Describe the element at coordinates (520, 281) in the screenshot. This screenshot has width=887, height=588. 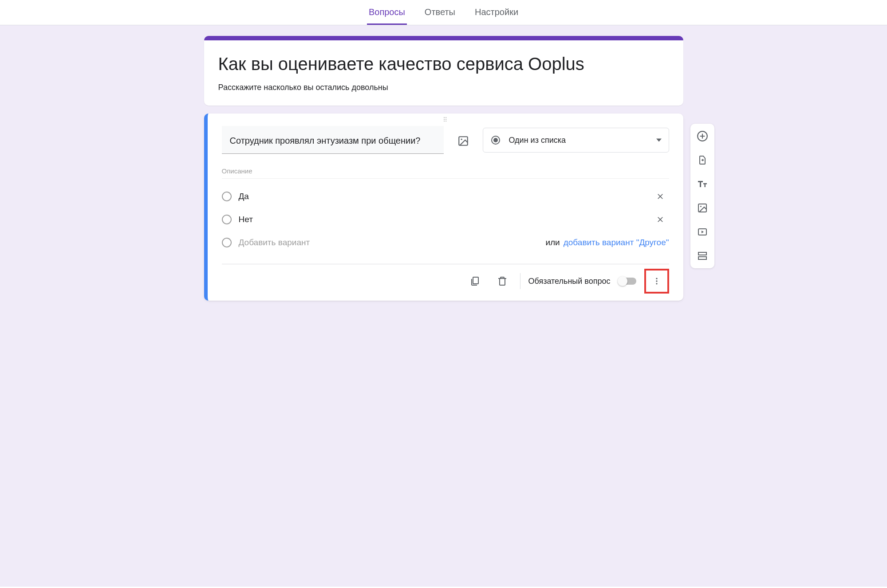
I see `divider` at that location.